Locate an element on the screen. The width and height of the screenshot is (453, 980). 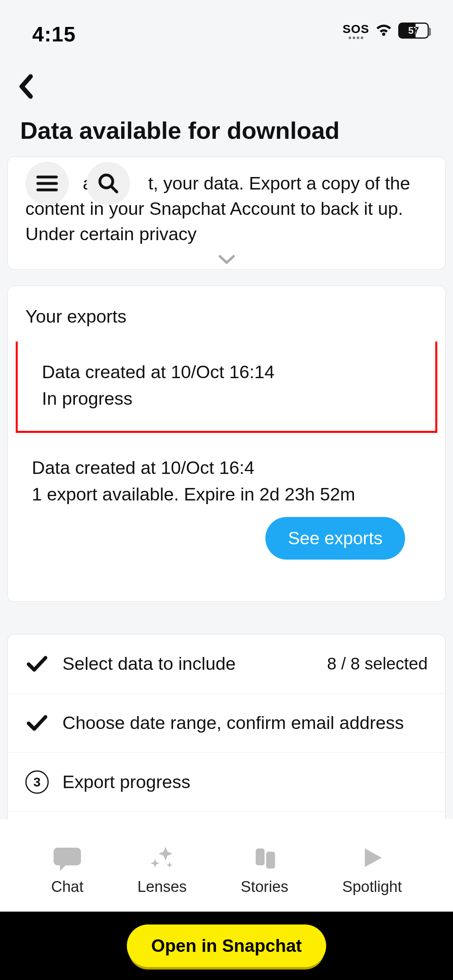
wifi-icon is located at coordinates (384, 31).